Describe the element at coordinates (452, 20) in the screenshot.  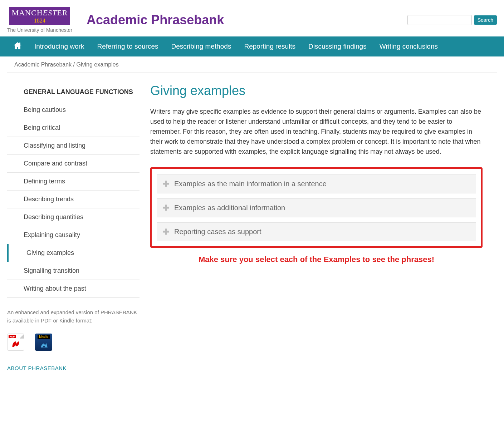
I see `search-box: Search` at that location.